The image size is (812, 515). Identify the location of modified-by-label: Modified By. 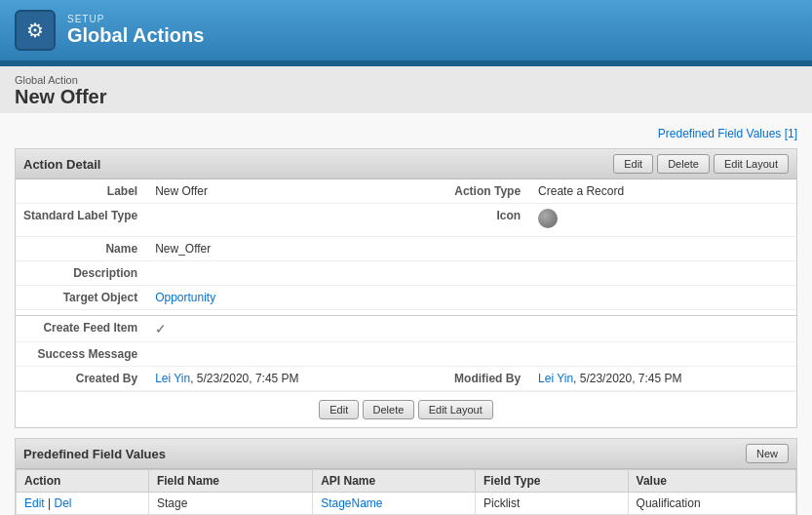
(472, 378).